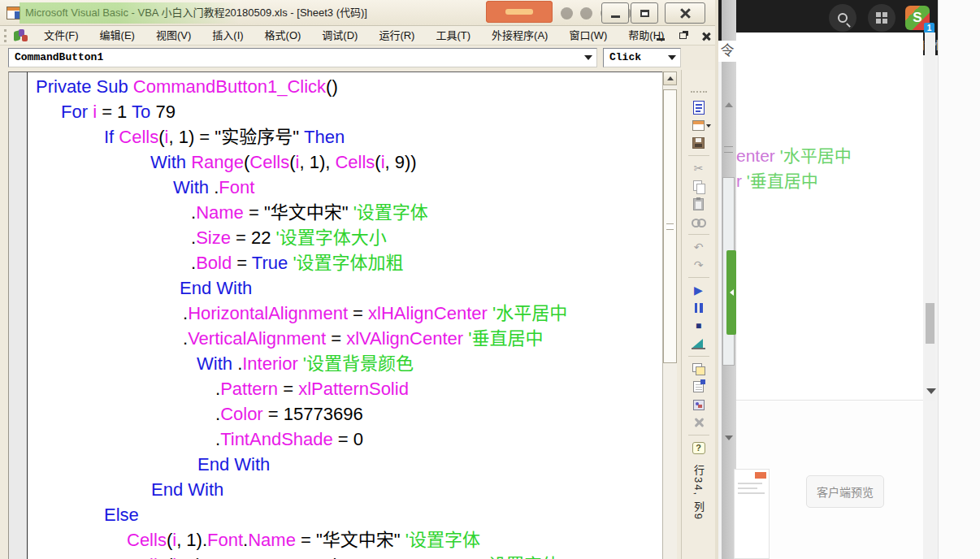 This screenshot has height=559, width=980. Describe the element at coordinates (283, 36) in the screenshot. I see `menu-item-格式O: 格式(O)` at that location.